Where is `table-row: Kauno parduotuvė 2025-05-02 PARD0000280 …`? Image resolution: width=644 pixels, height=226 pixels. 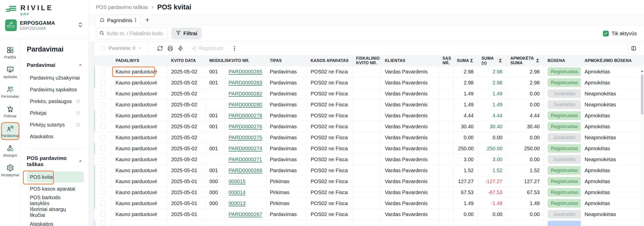
table-row: Kauno parduotuvė 2025-05-02 PARD0000280 … is located at coordinates (369, 105).